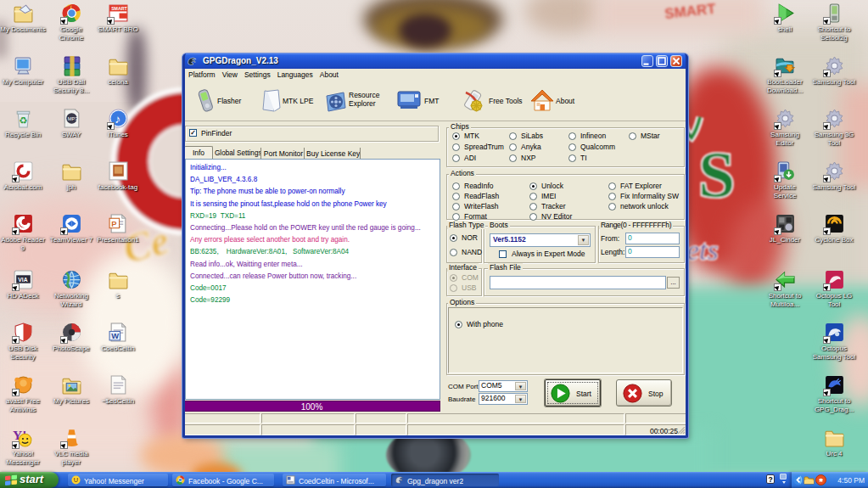 The width and height of the screenshot is (868, 488). I want to click on svg-text: P, so click(114, 224).